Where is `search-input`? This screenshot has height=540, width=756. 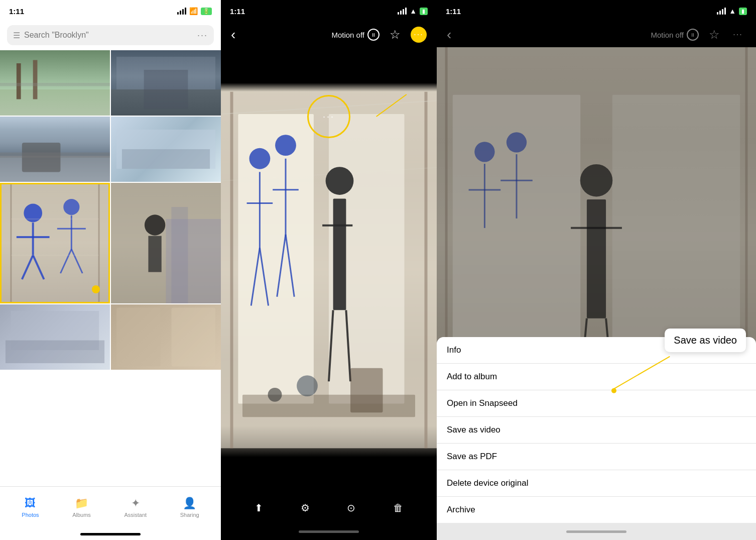
search-input is located at coordinates (108, 35).